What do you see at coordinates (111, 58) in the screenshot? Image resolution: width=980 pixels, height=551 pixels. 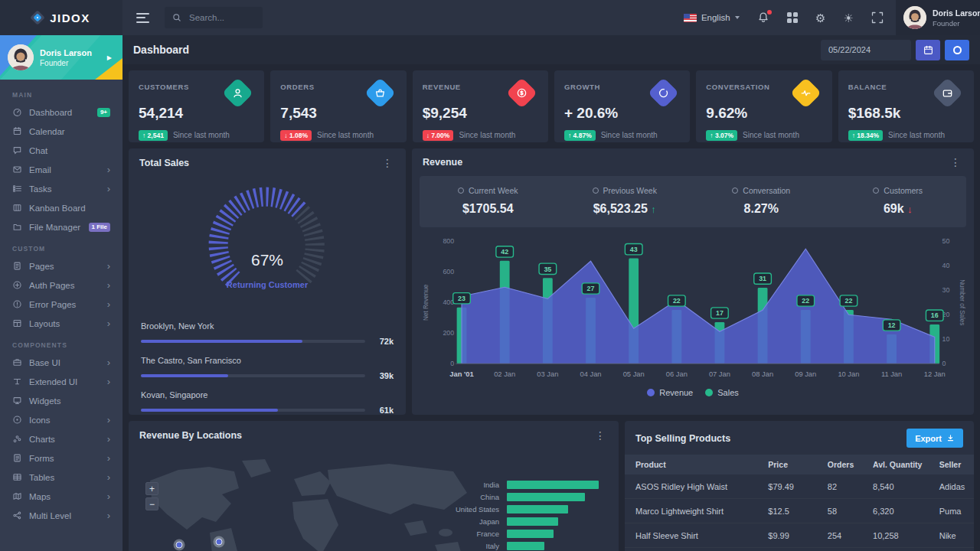 I see `chevron-right-icon: ▶` at bounding box center [111, 58].